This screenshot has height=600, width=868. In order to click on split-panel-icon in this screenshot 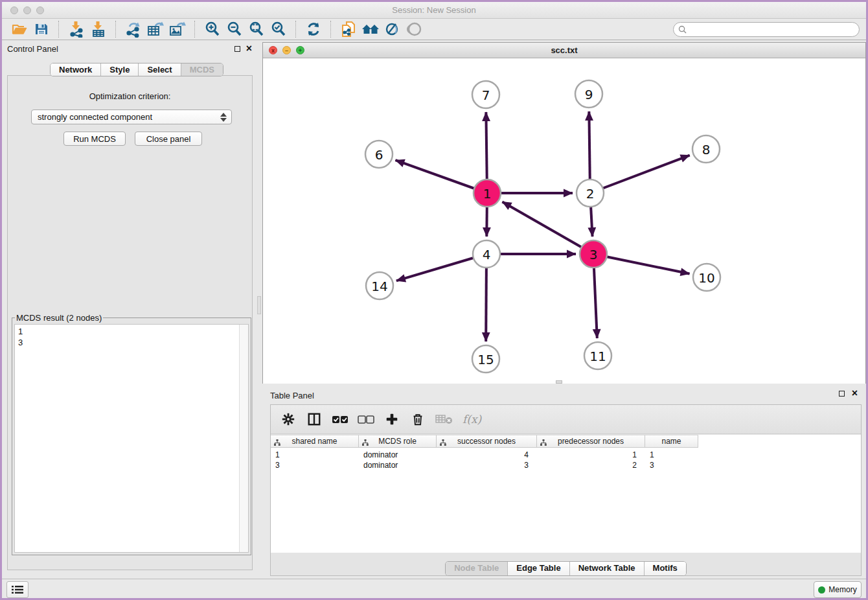, I will do `click(314, 419)`.